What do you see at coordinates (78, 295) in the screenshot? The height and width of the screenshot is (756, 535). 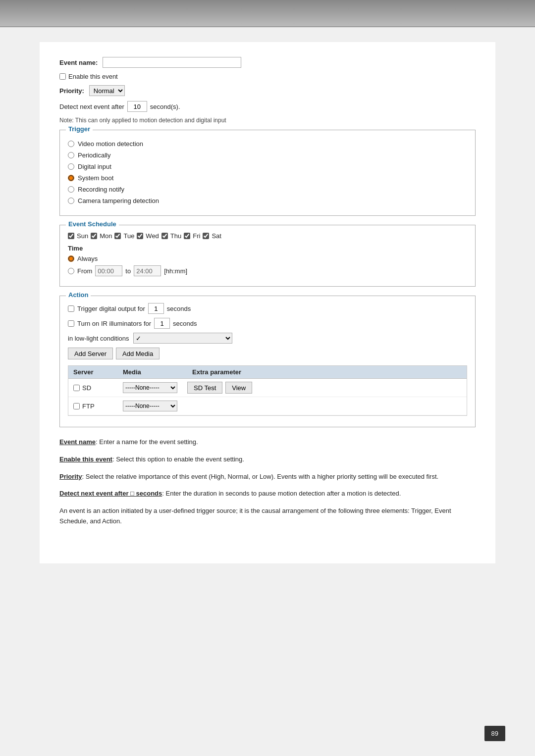 I see `action-title: Action` at bounding box center [78, 295].